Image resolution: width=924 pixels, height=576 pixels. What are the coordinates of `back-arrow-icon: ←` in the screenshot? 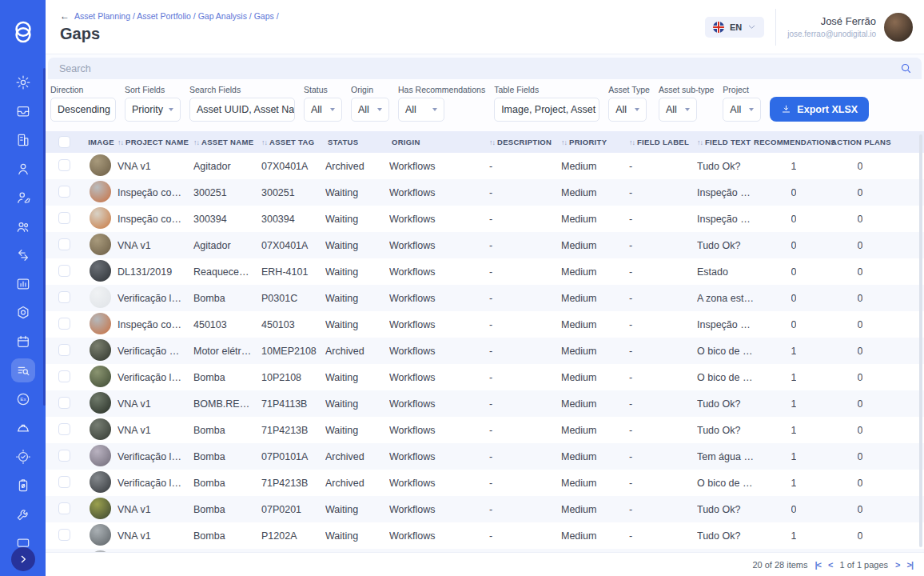 It's located at (65, 16).